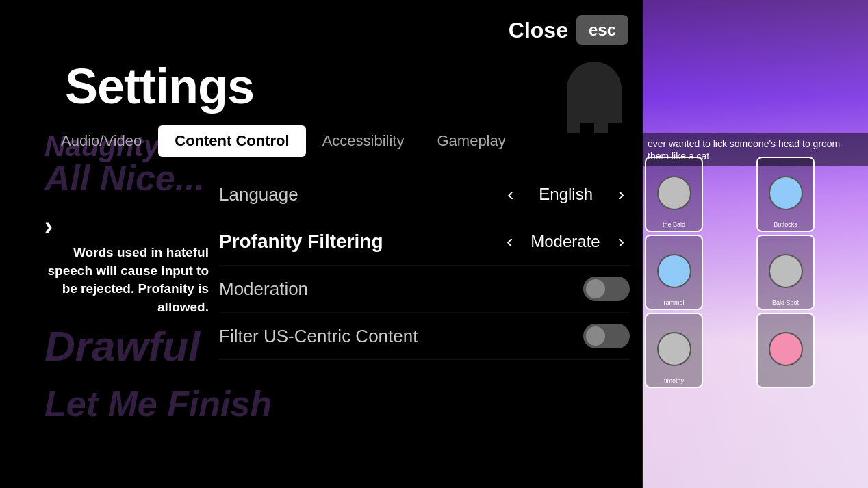  Describe the element at coordinates (49, 227) in the screenshot. I see `tooltip-arrow-icon: ›` at that location.